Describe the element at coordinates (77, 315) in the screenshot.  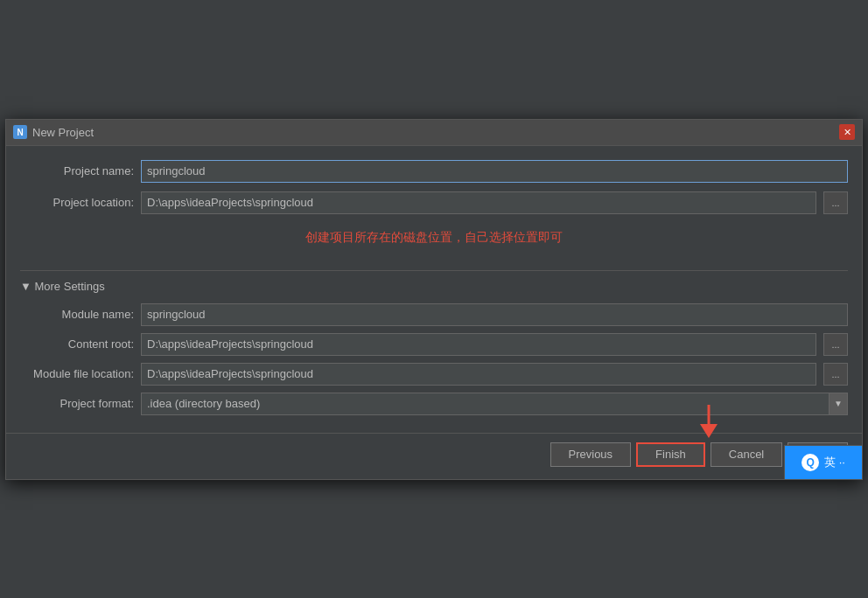
I see `module-name-label: Module name:` at that location.